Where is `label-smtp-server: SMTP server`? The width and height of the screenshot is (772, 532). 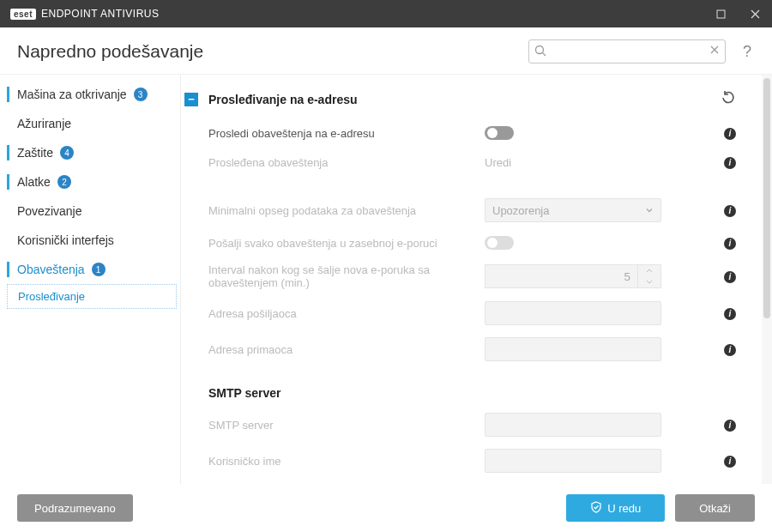
label-smtp-server: SMTP server is located at coordinates (335, 426).